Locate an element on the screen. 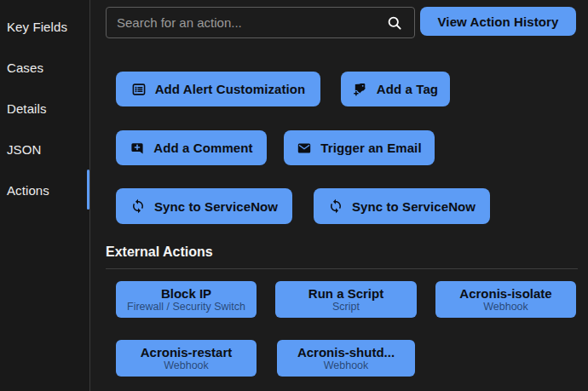 The width and height of the screenshot is (588, 391). card-subtitle: Script is located at coordinates (346, 307).